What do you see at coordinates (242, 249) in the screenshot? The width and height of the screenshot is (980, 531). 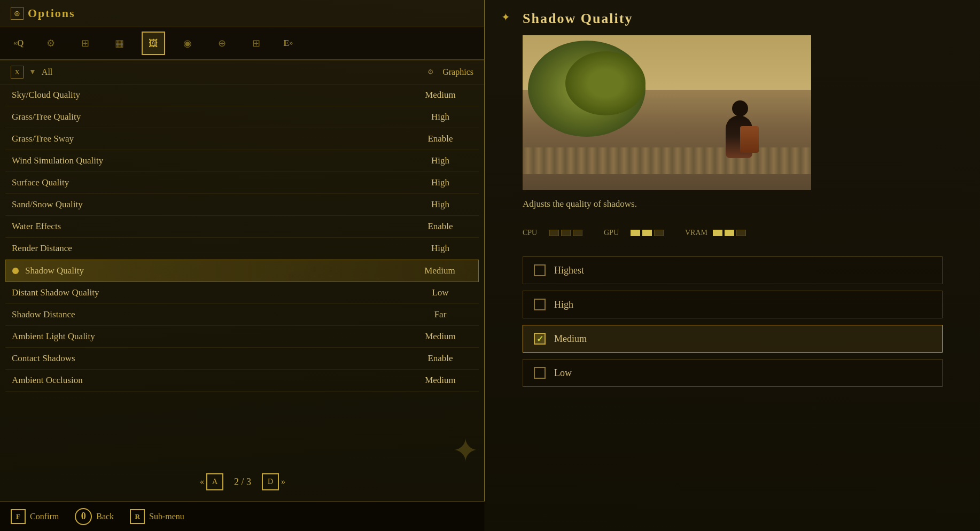 I see `setting-render-dist: Render Distance High` at bounding box center [242, 249].